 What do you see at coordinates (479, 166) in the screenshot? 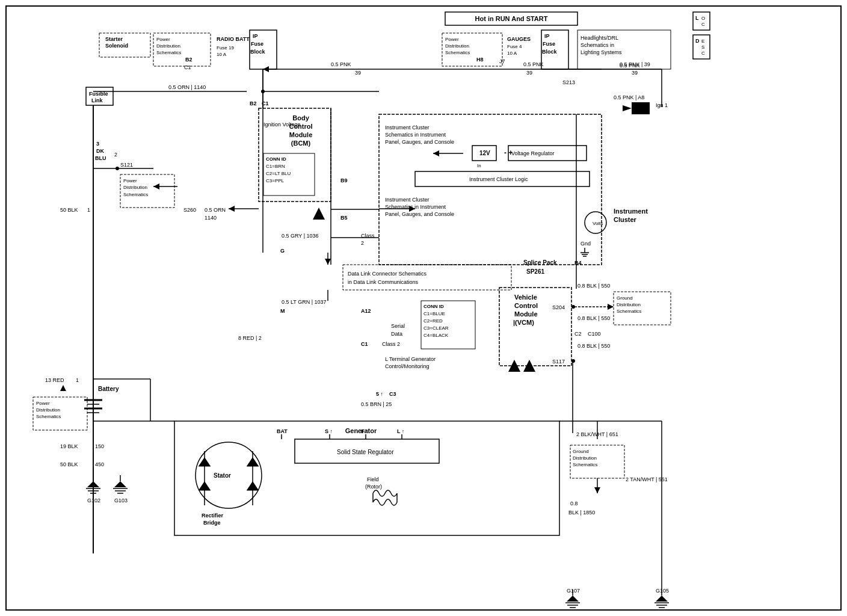
I see `svg-text: In` at bounding box center [479, 166].